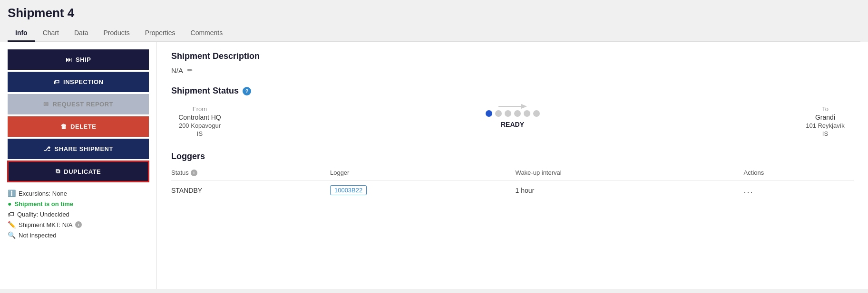 The width and height of the screenshot is (868, 293). Describe the element at coordinates (51, 33) in the screenshot. I see `tab-chart: Chart` at that location.